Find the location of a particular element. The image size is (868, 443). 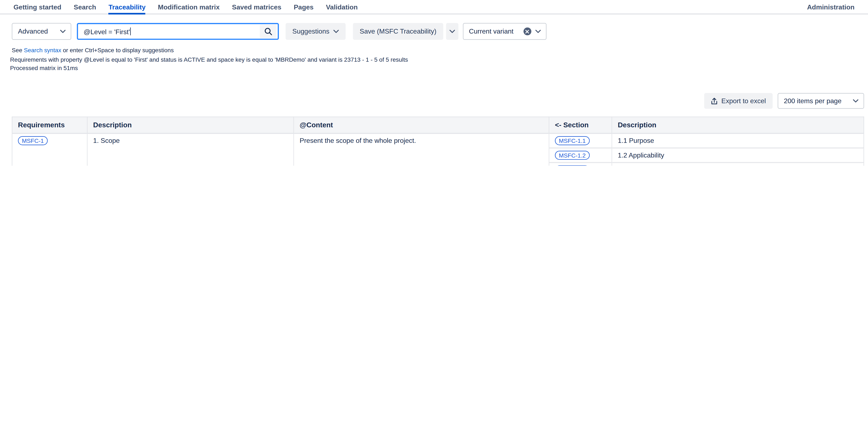

section-description: 1.3 Tailoring is located at coordinates (738, 165).